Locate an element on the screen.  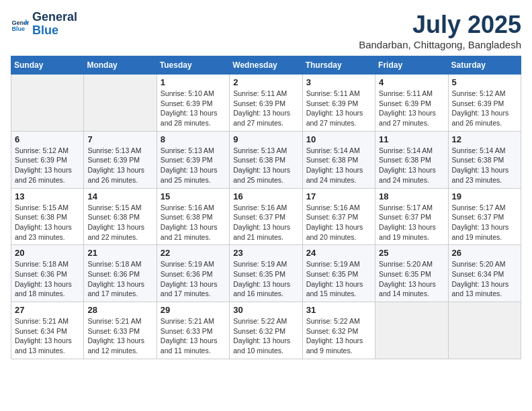
calendar-cell: 14Sunrise: 5:15 AM Sunset: 6:38 PM Dayli… is located at coordinates (120, 216).